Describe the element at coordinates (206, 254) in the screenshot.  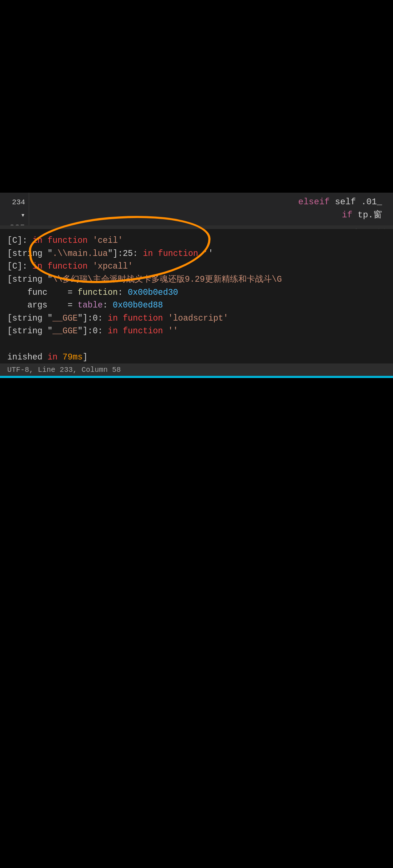
I see `quote-2: '` at that location.